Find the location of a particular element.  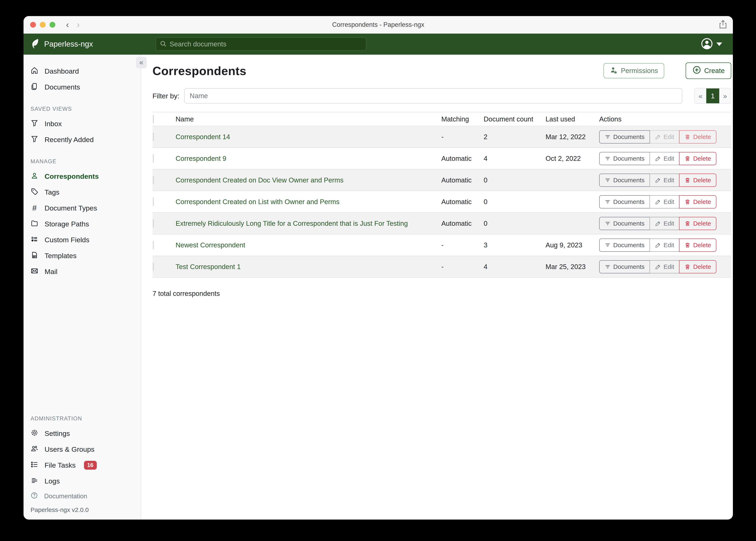

cell-matching: - is located at coordinates (463, 245).